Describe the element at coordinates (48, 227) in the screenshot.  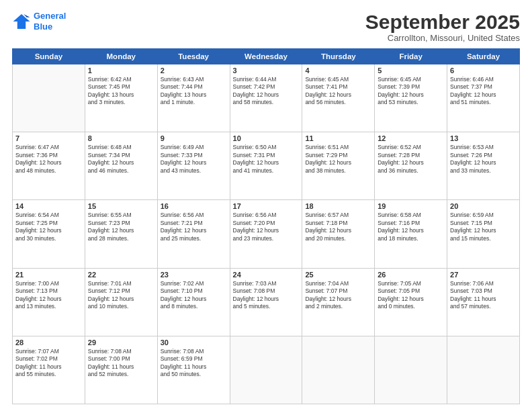
I see `day-info: Sunrise: 6:54 AMSunset: 7:25 PMDaylight:…` at that location.